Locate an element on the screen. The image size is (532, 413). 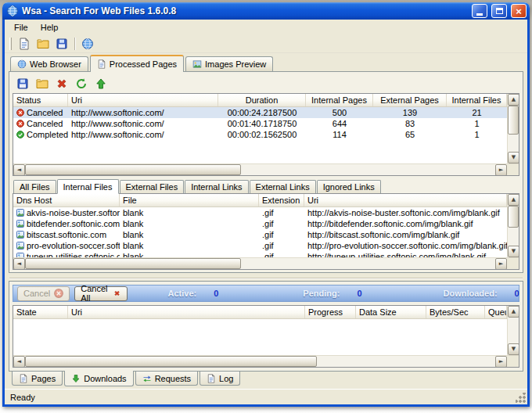
log-icon is located at coordinates (211, 379).